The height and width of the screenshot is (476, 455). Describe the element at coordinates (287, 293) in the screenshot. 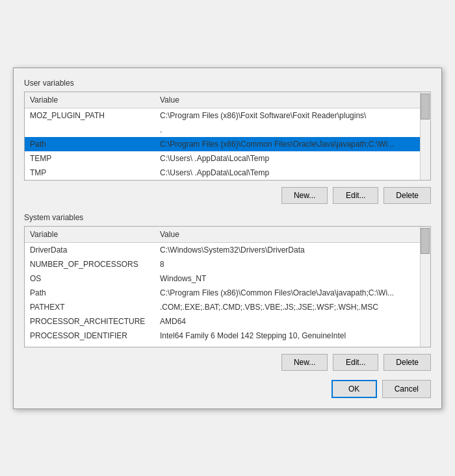

I see `sys-row-value: C:\Program Files (x86)\Common Files\Orac…` at that location.